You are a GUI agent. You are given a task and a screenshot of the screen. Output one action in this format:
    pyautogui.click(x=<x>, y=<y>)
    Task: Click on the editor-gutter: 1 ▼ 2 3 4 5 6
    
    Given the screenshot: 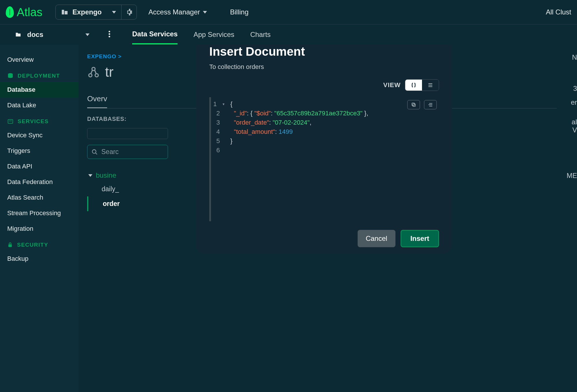 What is the action you would take?
    pyautogui.click(x=219, y=159)
    